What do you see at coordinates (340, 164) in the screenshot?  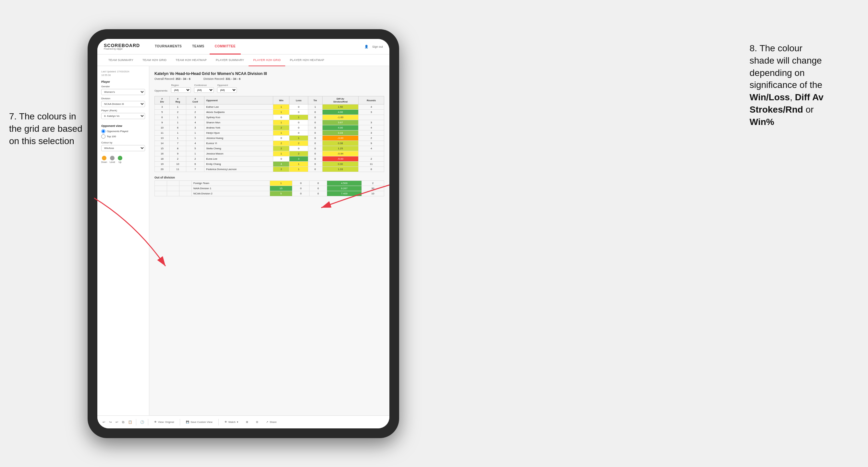 I see `table-cell: 0.30` at bounding box center [340, 164].